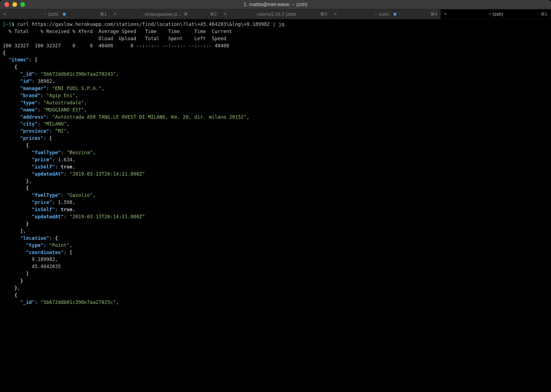 The height and width of the screenshot is (392, 551). Describe the element at coordinates (19, 60) in the screenshot. I see `json-key: "items"` at that location.